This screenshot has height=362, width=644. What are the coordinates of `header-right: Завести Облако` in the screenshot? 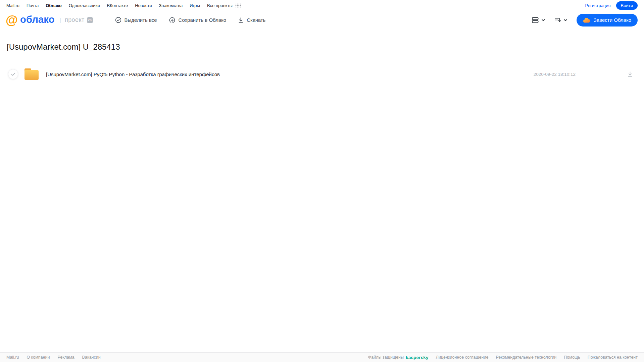 It's located at (585, 20).